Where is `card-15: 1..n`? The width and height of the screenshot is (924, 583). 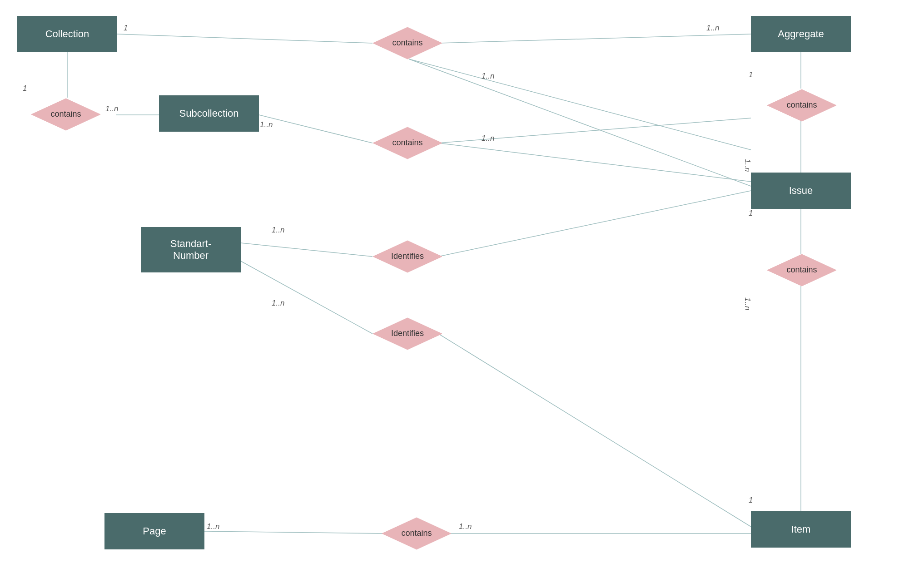 card-15: 1..n is located at coordinates (213, 527).